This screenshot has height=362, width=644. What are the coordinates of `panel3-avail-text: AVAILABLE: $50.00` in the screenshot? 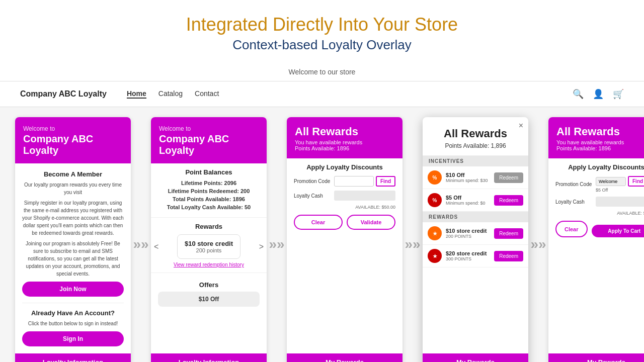 It's located at (345, 207).